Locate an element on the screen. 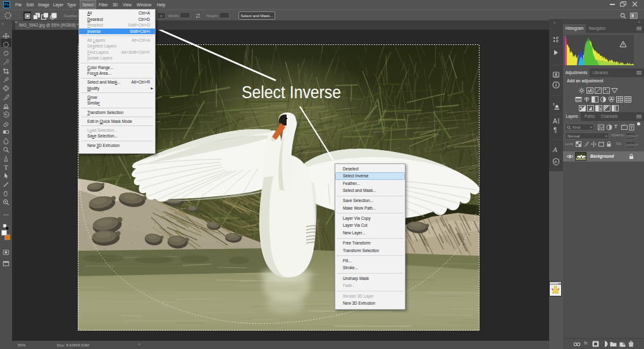 The width and height of the screenshot is (644, 349). svg-text: T is located at coordinates (6, 167).